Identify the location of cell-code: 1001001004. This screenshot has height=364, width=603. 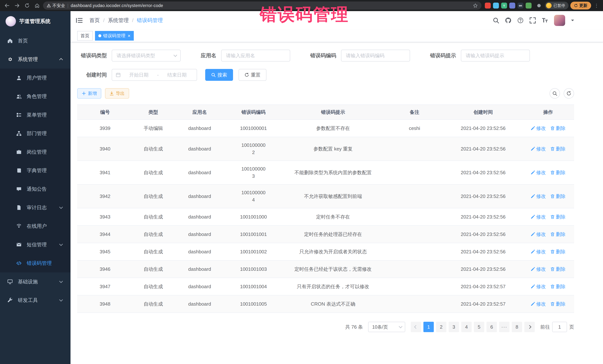
(254, 287).